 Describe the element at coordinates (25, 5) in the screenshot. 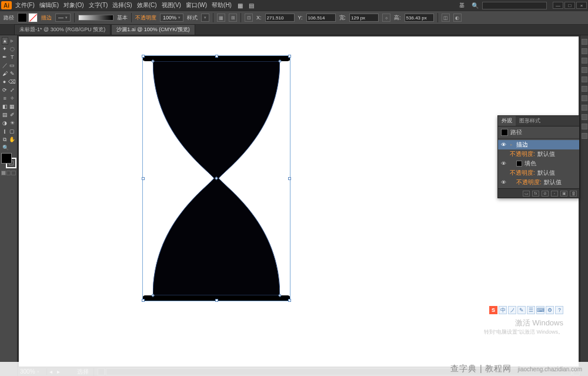

I see `menu-item: 文件(F)` at that location.